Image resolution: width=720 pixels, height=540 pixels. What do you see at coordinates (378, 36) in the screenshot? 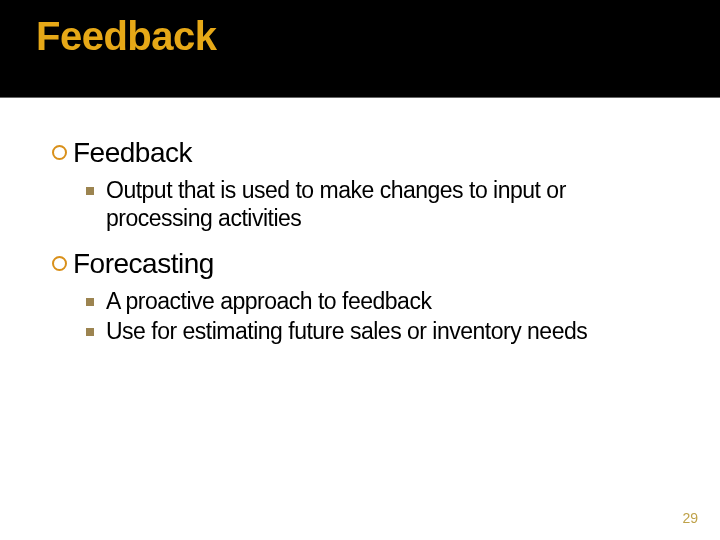
I see `slide-title: Feedback` at bounding box center [378, 36].